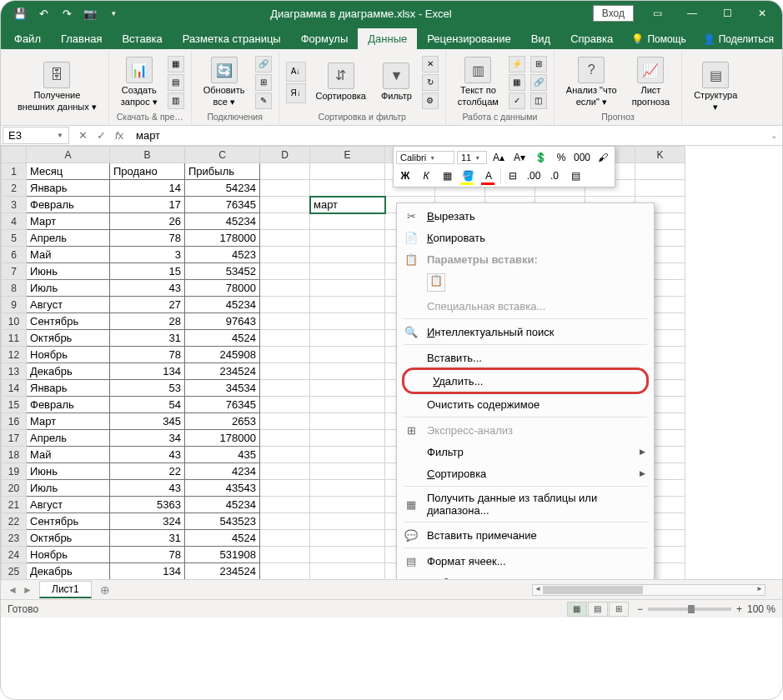 The width and height of the screenshot is (783, 700). What do you see at coordinates (14, 322) in the screenshot?
I see `row-header: 10` at bounding box center [14, 322].